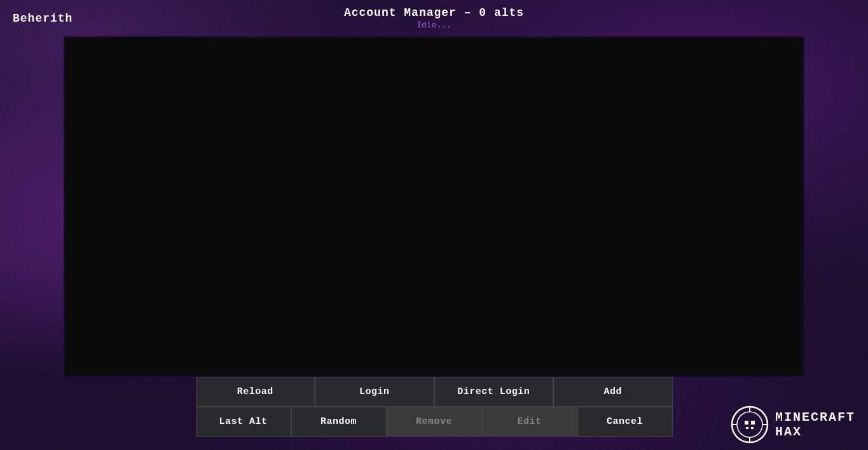 The height and width of the screenshot is (450, 868). I want to click on app-name: Beherith, so click(43, 18).